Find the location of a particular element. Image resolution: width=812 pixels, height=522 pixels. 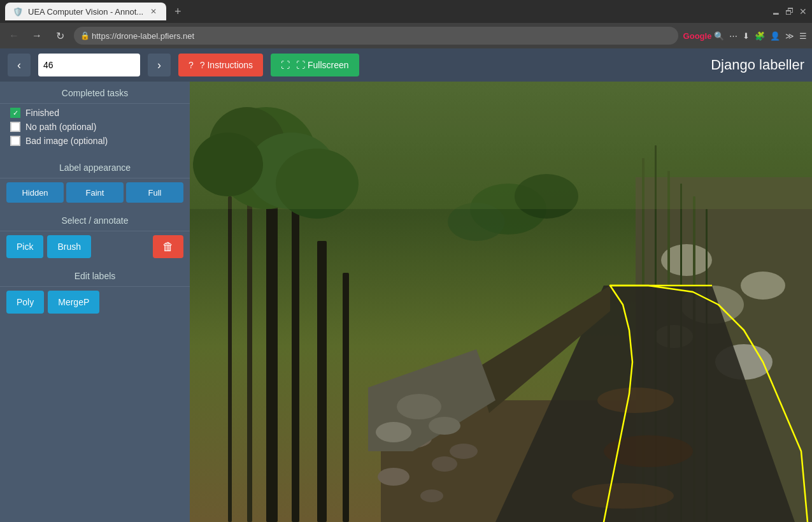

task-checkboxes: ✓ Finished No path (optional) Bad image … is located at coordinates (95, 130).